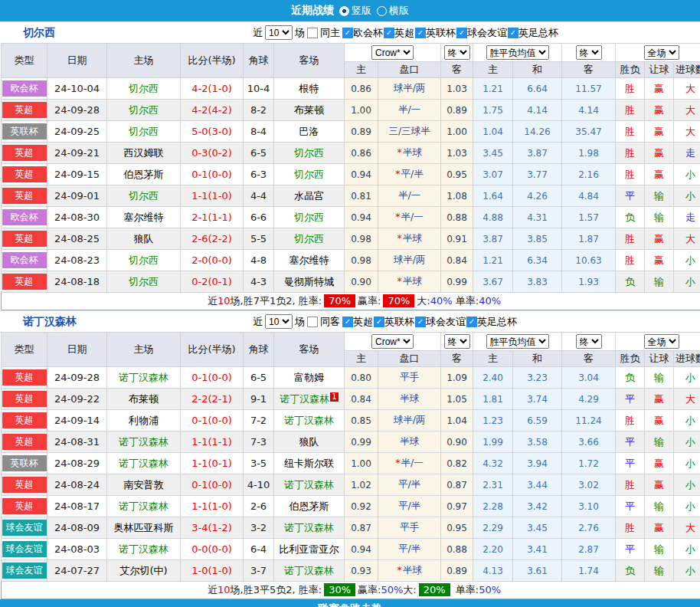 This screenshot has height=607, width=700. Describe the element at coordinates (659, 442) in the screenshot. I see `handicap-result-cell: 输` at that location.